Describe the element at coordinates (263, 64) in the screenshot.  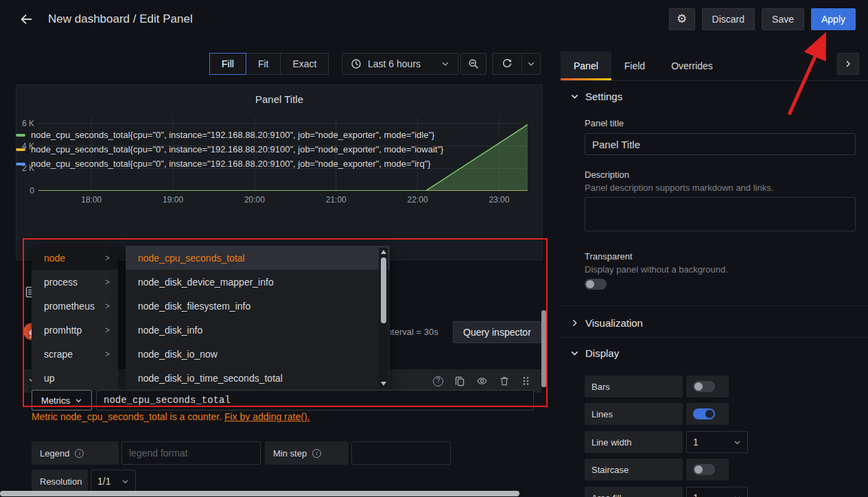
I see `fit-mode-fit: Fit` at that location.